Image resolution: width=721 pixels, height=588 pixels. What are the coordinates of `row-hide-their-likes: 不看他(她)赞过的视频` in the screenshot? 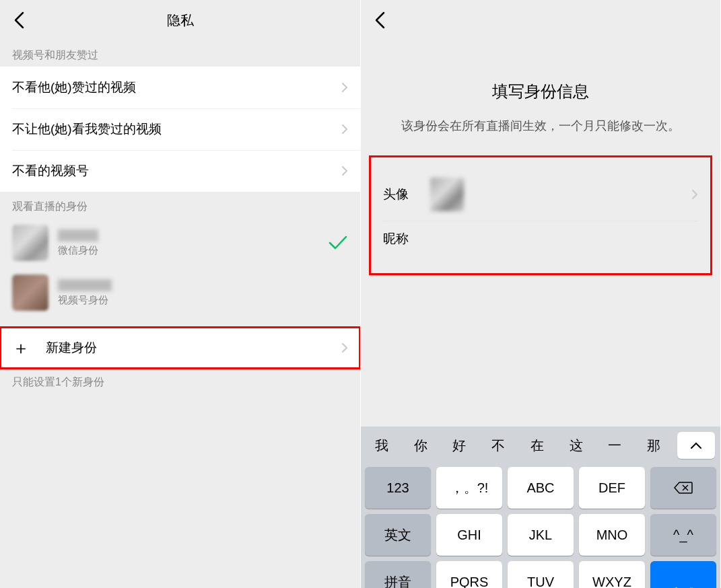 It's located at (180, 87).